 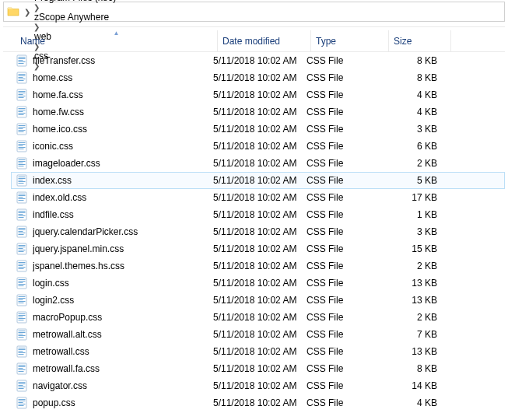 I want to click on file-row: popup.css5/11/2018 10:02 AMCSS File4 KB, so click(x=258, y=403).